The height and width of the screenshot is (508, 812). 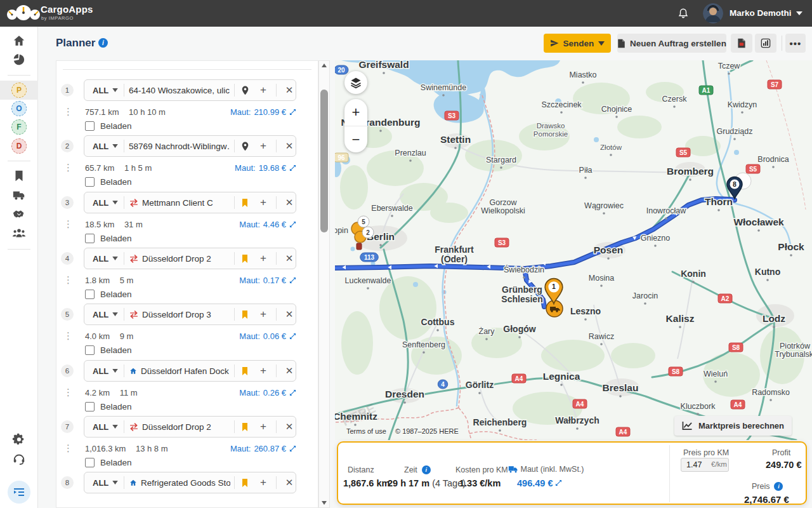 I want to click on workspace-d: D, so click(x=19, y=146).